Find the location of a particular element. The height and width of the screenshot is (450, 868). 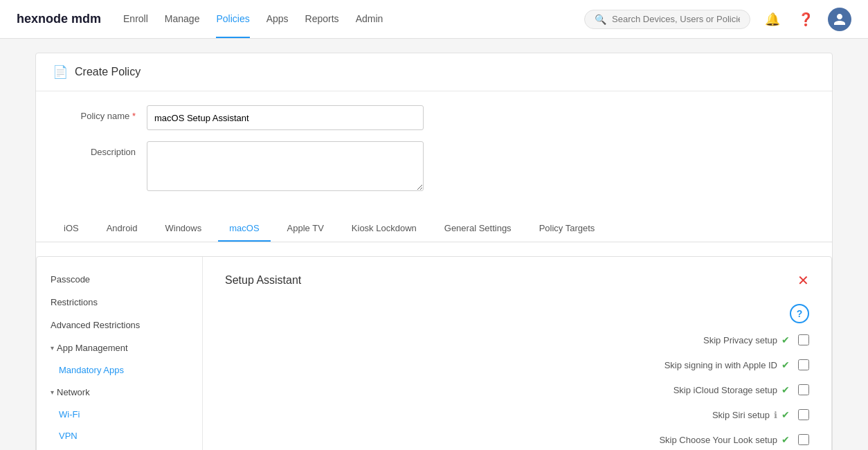

nav-manage: Manage is located at coordinates (183, 19).